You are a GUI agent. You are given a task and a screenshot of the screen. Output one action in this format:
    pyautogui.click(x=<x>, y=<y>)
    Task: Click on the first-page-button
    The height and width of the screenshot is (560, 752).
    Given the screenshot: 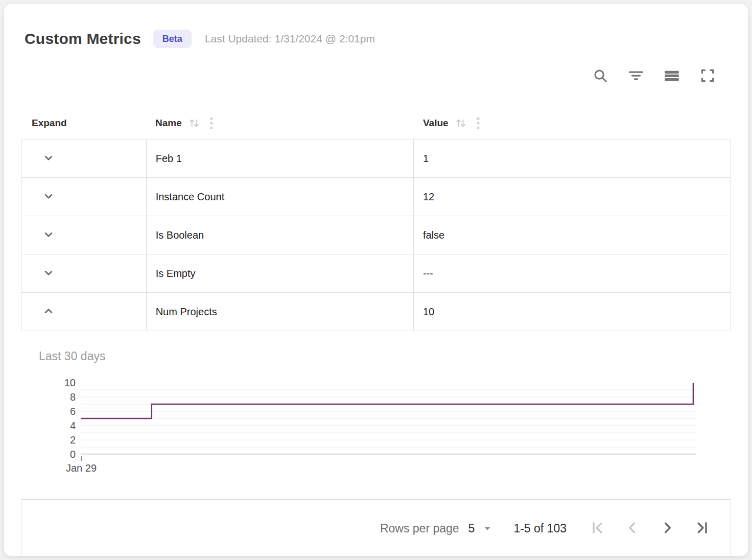 What is the action you would take?
    pyautogui.click(x=598, y=528)
    